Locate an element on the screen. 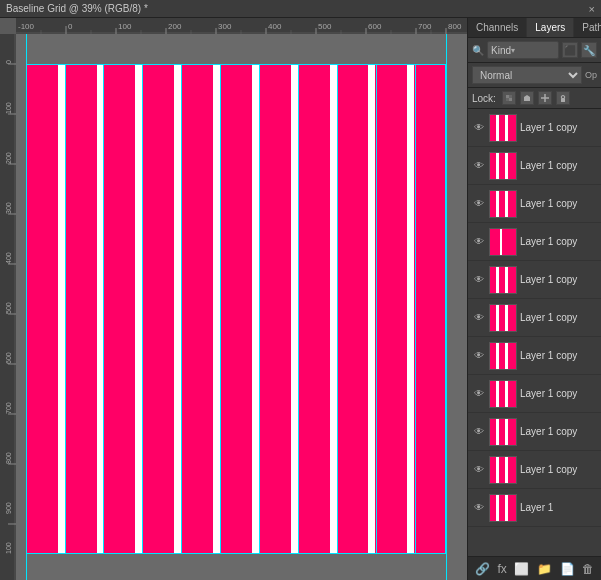 This screenshot has width=601, height=580. svg-text: -100 is located at coordinates (26, 26).